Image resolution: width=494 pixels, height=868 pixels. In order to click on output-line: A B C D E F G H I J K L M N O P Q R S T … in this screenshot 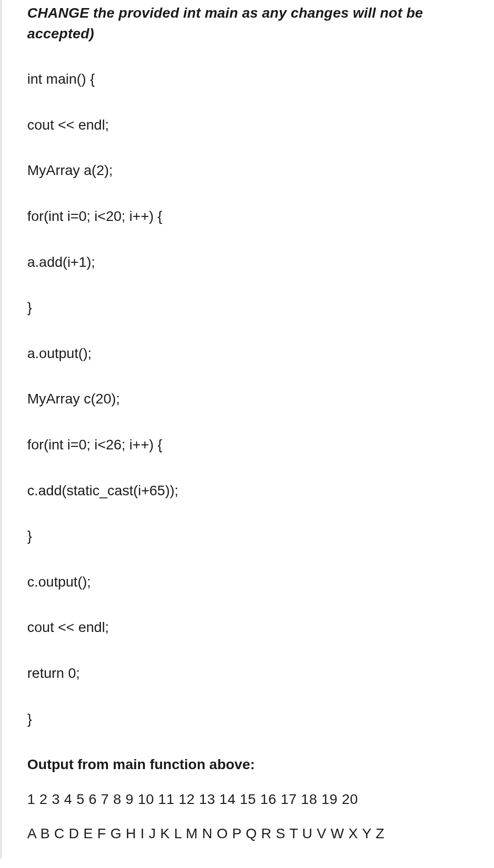, I will do `click(250, 834)`.